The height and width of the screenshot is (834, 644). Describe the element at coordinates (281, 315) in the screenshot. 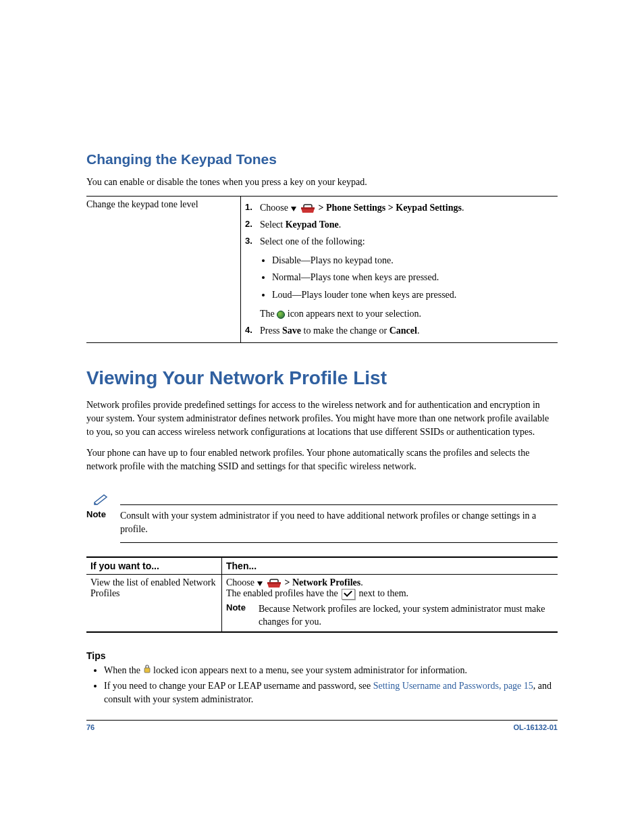

I see `selection-dot-icon` at that location.